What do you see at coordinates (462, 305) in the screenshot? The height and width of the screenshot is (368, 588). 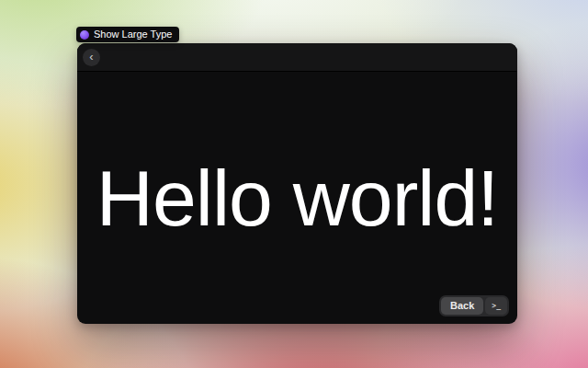 I see `back-button-label: Back` at bounding box center [462, 305].